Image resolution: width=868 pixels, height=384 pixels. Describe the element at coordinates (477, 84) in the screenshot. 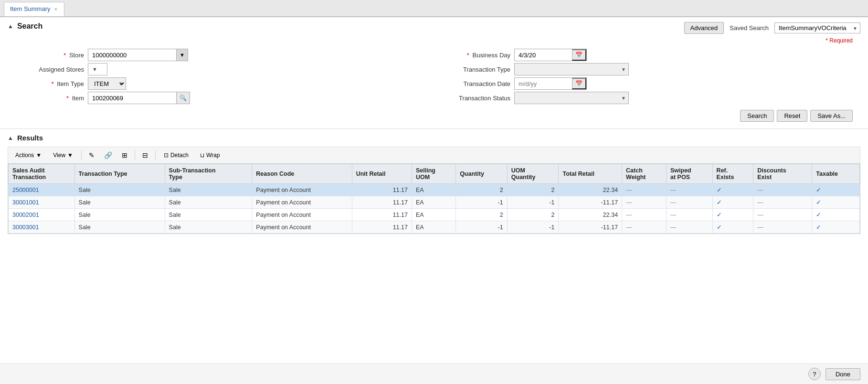

I see `transaction-date-label: Transaction Date` at that location.